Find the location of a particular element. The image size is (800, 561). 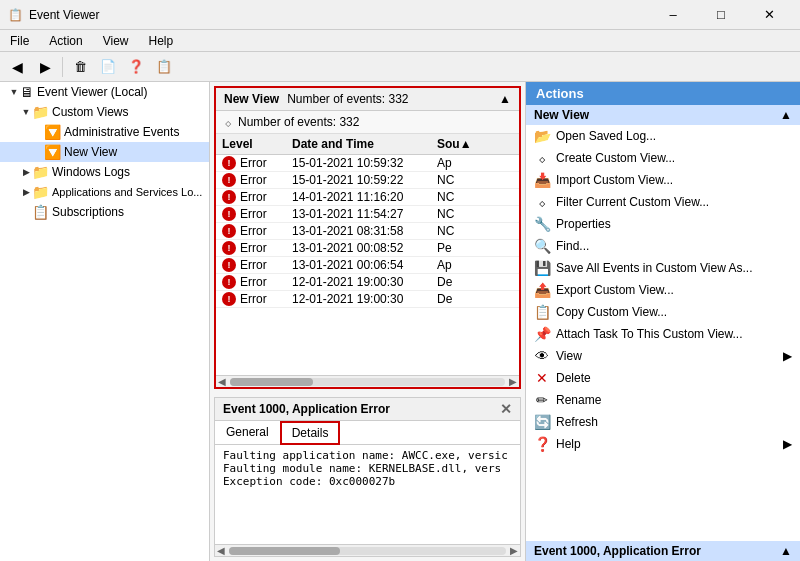

app-icon: 📋 is located at coordinates (16, 15).